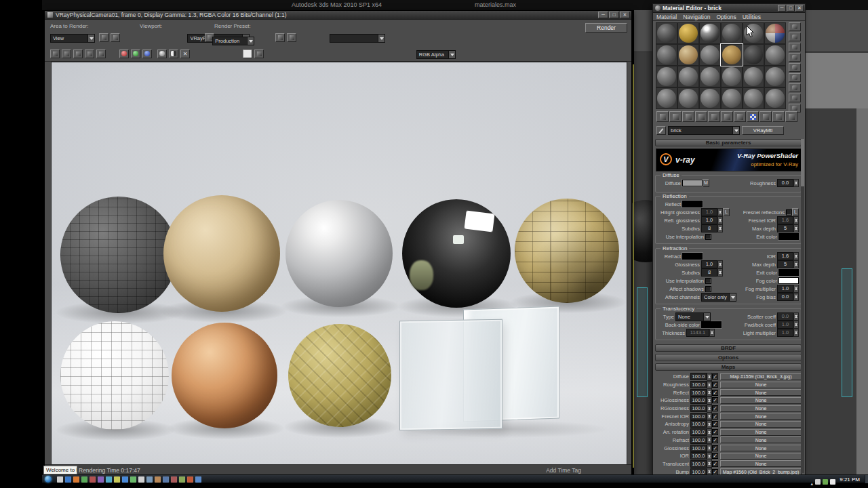 Image resolution: width=868 pixels, height=488 pixels. What do you see at coordinates (789, 237) in the screenshot?
I see `reflect-exit-color-swatch` at bounding box center [789, 237].